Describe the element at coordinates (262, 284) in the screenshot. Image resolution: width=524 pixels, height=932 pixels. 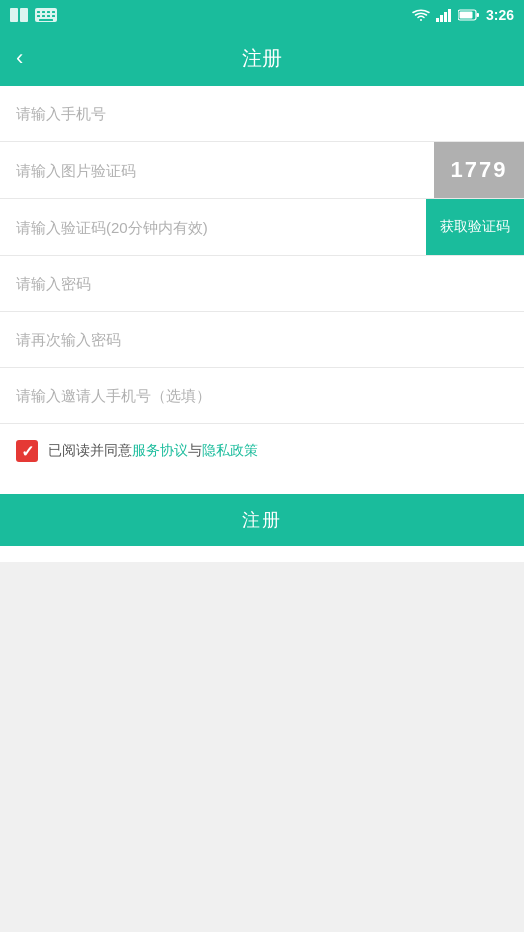
I see `password-input` at that location.